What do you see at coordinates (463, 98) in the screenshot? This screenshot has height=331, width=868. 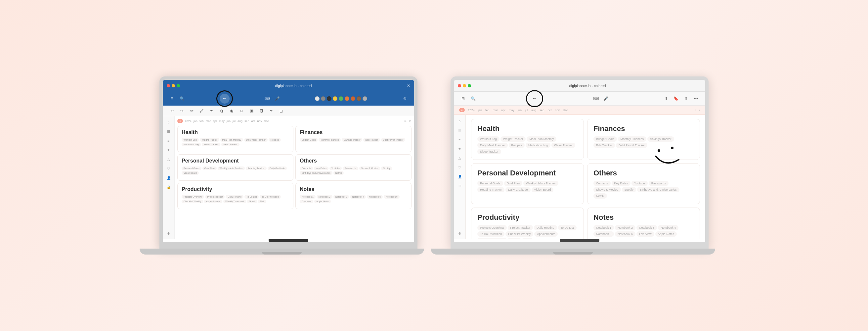 I see `right-apps-icon: ⊞` at bounding box center [463, 98].